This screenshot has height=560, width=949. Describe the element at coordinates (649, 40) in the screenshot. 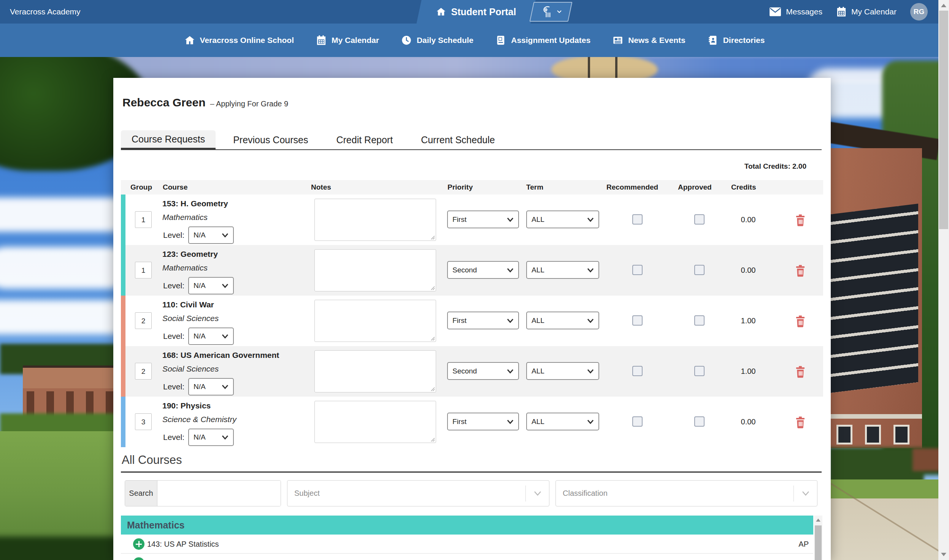

I see `nav-news-events: News & Events` at that location.